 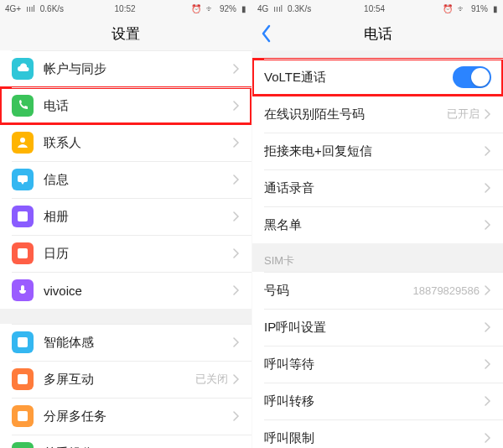 I want to click on settings-row-message: 信息, so click(x=126, y=180).